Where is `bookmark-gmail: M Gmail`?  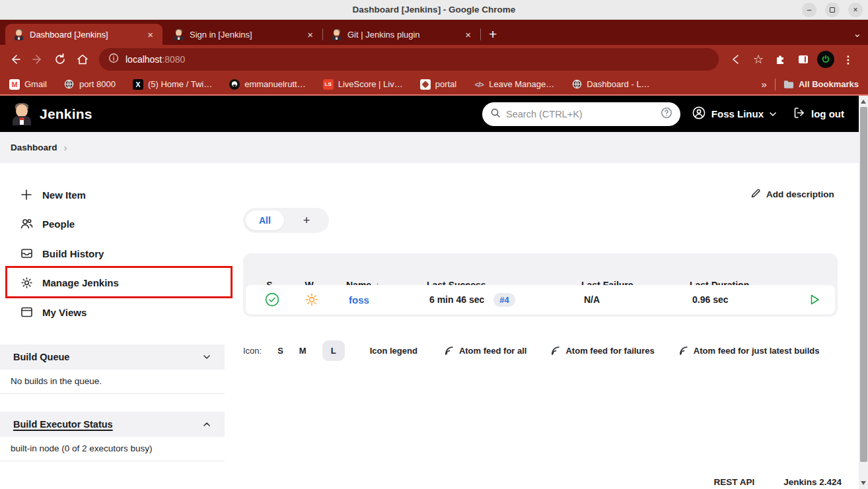
bookmark-gmail: M Gmail is located at coordinates (28, 84).